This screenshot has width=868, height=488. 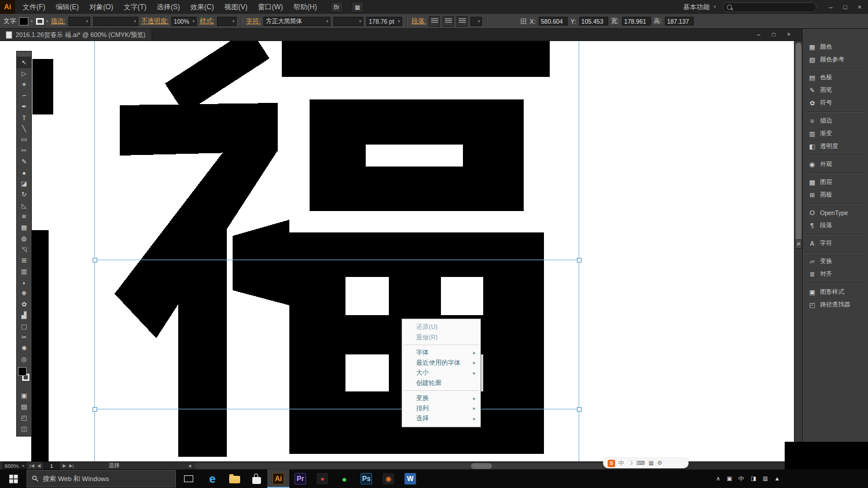 I want to click on mesh-tool: ⊞, so click(x=24, y=260).